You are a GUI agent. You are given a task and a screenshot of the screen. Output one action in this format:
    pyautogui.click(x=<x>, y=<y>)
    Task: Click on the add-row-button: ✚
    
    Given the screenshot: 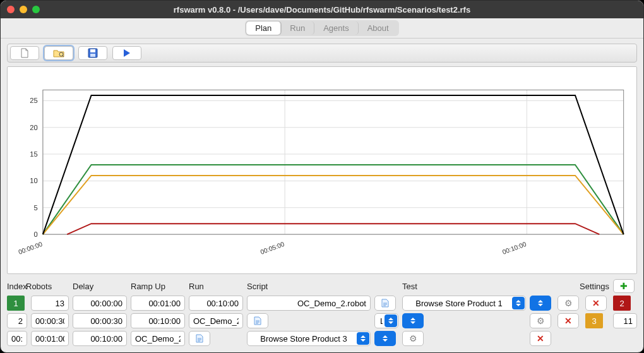 What is the action you would take?
    pyautogui.click(x=624, y=286)
    